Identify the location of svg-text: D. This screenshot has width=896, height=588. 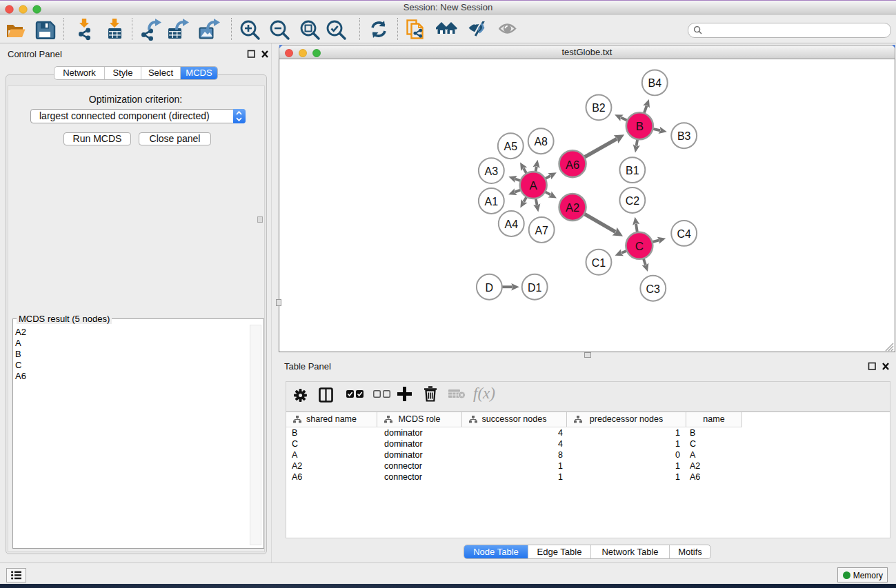
(490, 288).